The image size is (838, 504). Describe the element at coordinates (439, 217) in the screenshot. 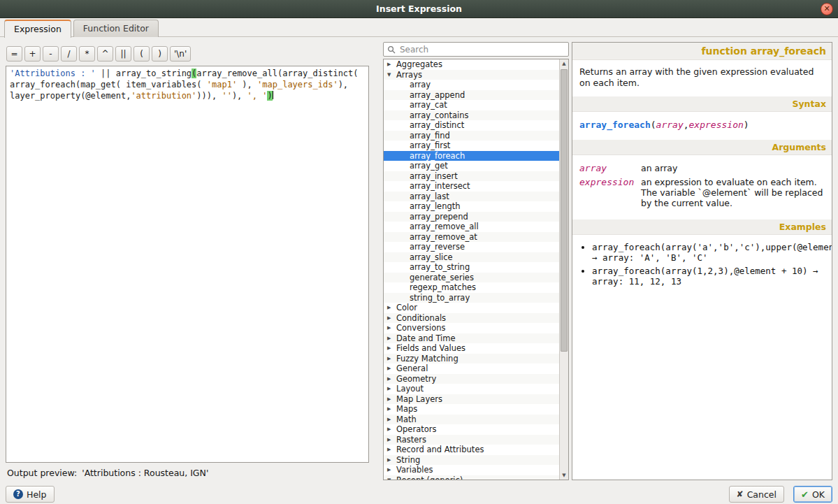

I see `tree-item-label: array_prepend` at that location.